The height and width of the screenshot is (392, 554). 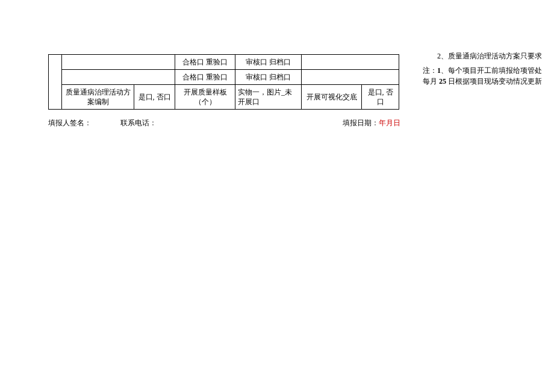 I want to click on footer-signer-label: 填报人签名：, so click(x=84, y=123).